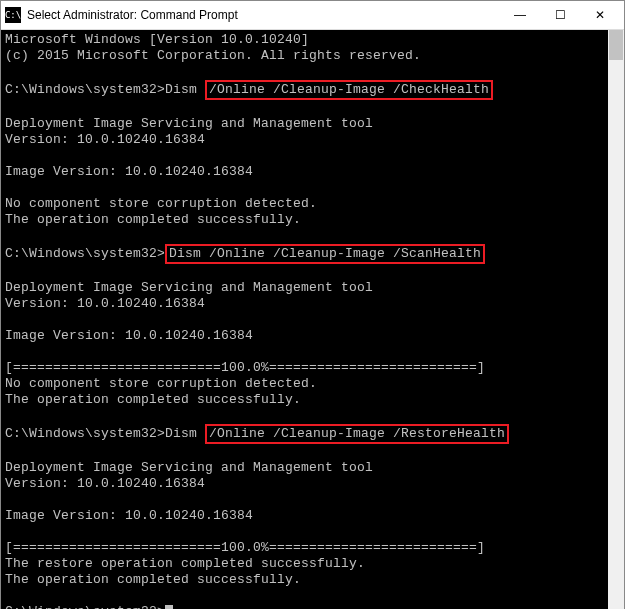 The image size is (625, 609). What do you see at coordinates (560, 15) in the screenshot?
I see `window-controls: — ☐ ✕` at bounding box center [560, 15].